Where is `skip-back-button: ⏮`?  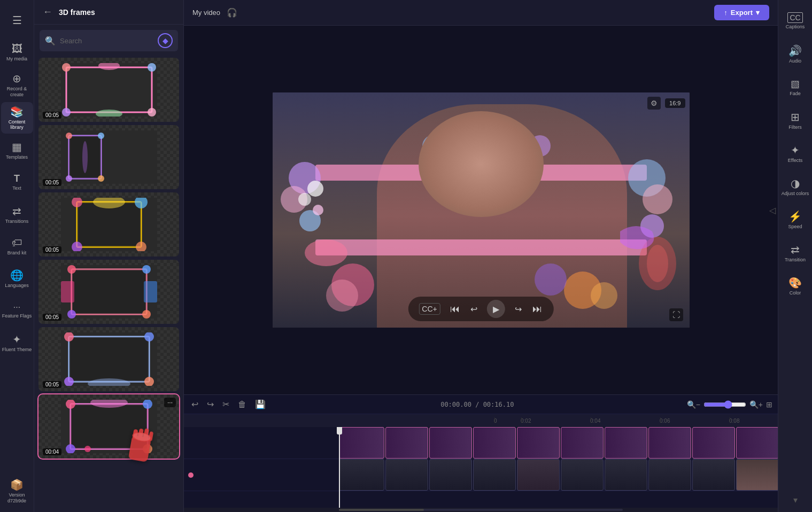 skip-back-button: ⏮ is located at coordinates (455, 309).